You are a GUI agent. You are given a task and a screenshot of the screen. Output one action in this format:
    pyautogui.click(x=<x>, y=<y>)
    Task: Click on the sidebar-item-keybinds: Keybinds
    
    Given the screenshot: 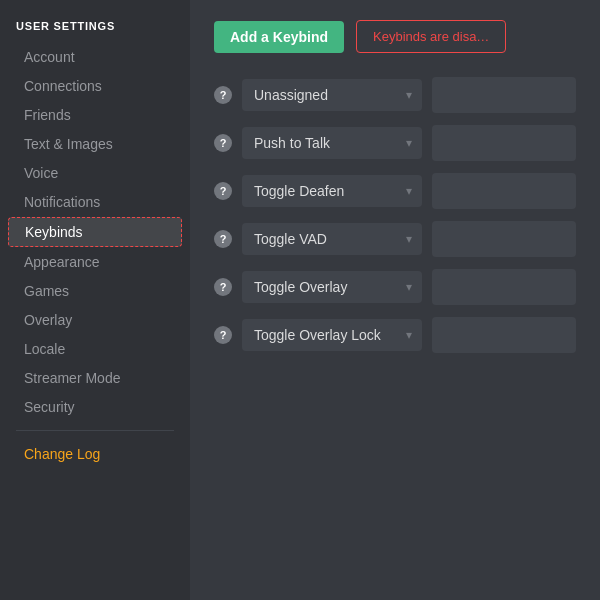 What is the action you would take?
    pyautogui.click(x=95, y=232)
    